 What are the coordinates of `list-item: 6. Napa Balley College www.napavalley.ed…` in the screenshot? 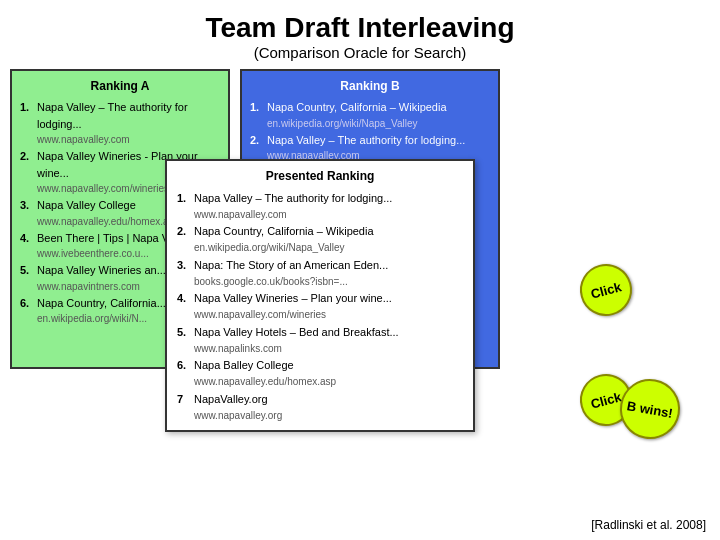 It's located at (320, 374).